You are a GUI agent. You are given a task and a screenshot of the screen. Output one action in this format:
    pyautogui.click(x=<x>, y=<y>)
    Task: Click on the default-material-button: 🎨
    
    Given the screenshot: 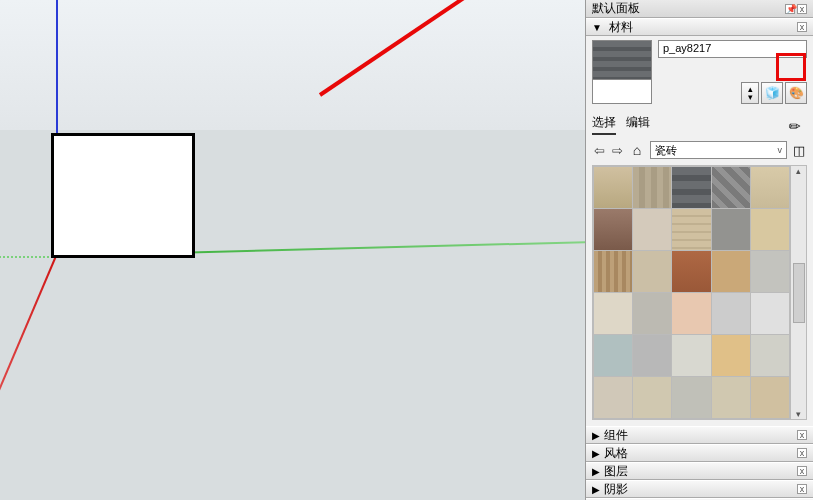 What is the action you would take?
    pyautogui.click(x=796, y=93)
    